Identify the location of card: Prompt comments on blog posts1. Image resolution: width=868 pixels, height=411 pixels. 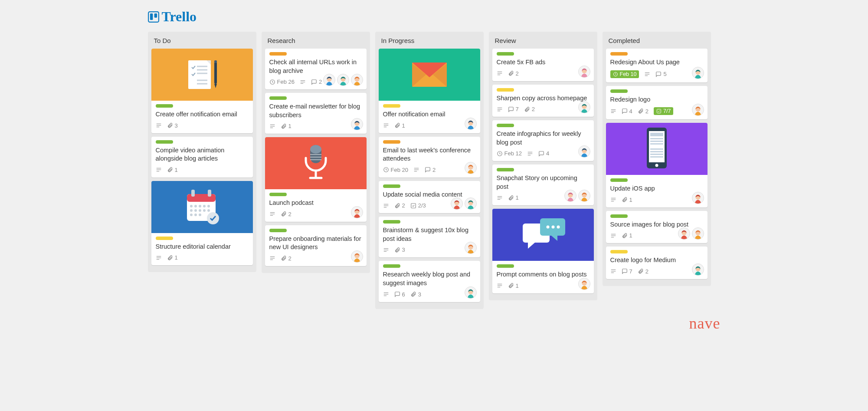
(543, 251).